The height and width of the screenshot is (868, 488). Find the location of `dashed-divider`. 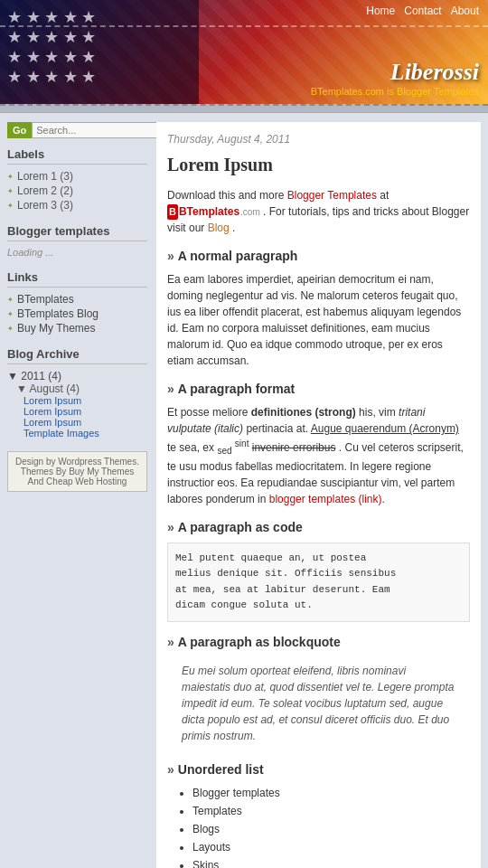

dashed-divider is located at coordinates (244, 108).